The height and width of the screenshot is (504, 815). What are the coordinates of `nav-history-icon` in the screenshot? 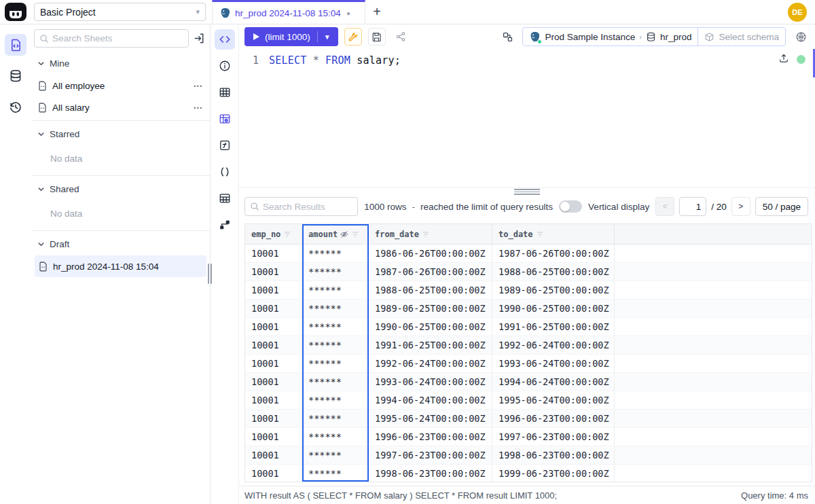 It's located at (16, 107).